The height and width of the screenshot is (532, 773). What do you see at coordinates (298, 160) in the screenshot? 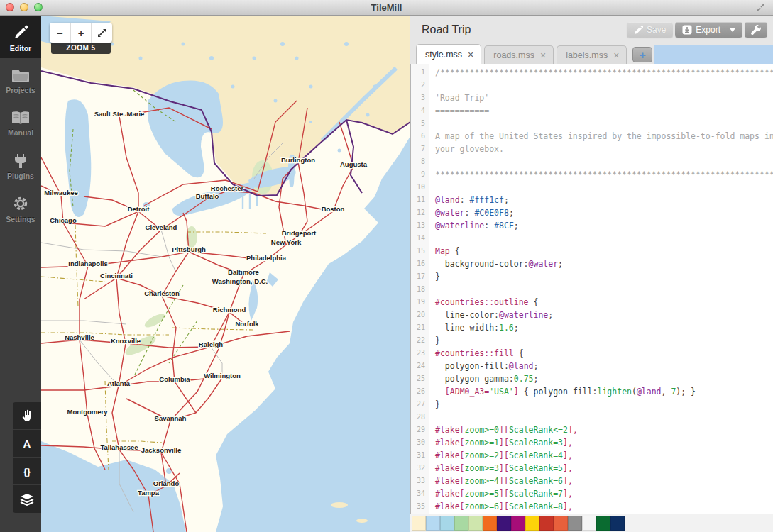
I see `city-label: Burlington` at bounding box center [298, 160].